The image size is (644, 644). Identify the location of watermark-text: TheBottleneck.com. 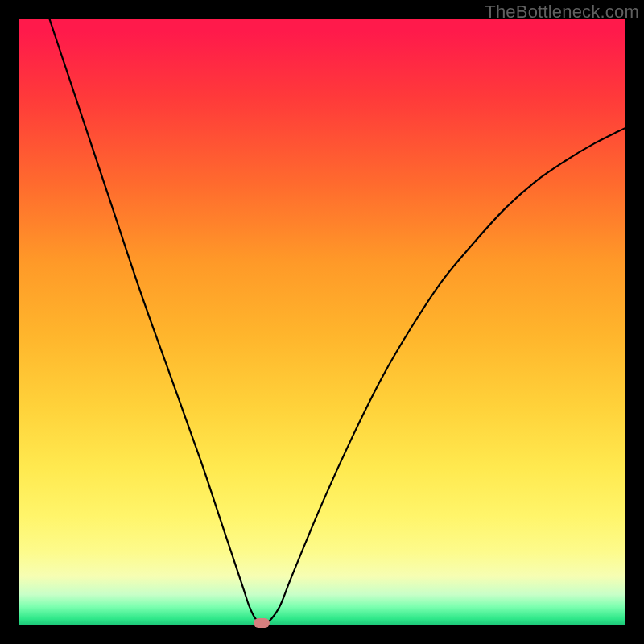
(562, 12).